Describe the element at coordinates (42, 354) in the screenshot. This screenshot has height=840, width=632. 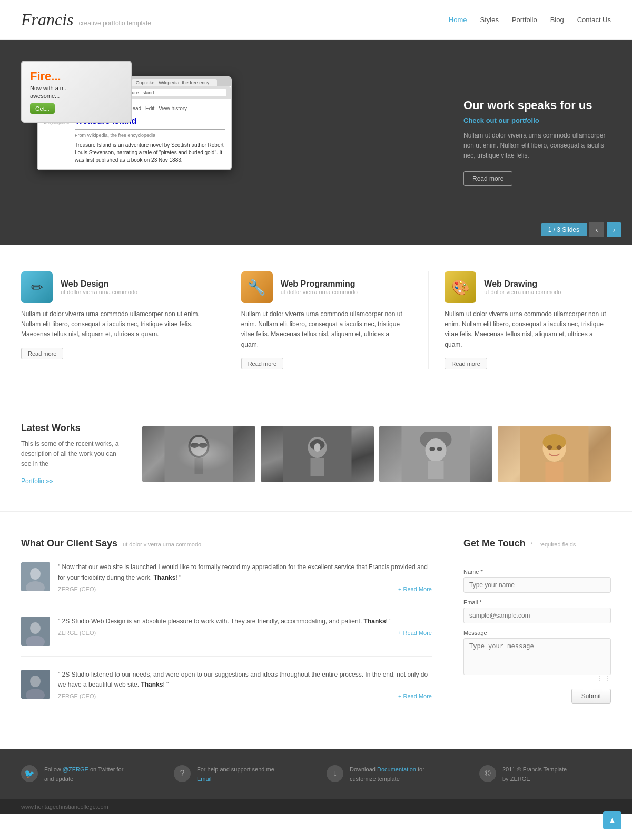
I see `service-readmore-1: Read more` at that location.